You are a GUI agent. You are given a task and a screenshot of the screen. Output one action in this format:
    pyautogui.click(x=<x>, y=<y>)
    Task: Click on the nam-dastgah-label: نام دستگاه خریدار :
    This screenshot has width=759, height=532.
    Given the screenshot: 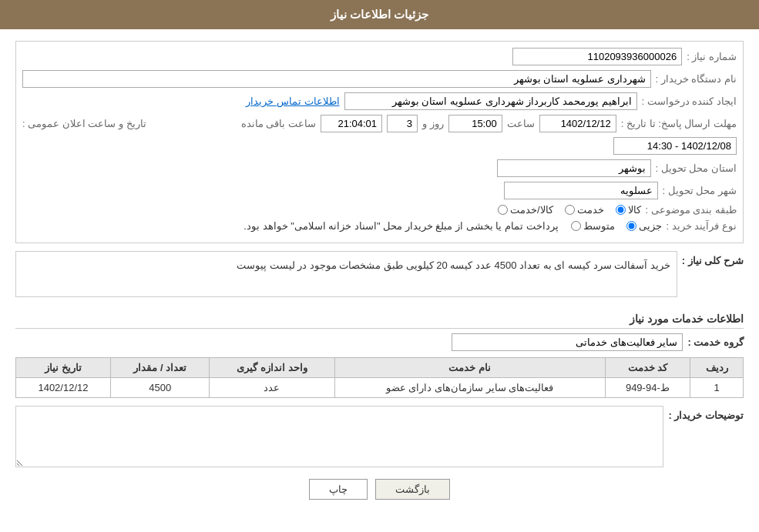 What is the action you would take?
    pyautogui.click(x=697, y=79)
    